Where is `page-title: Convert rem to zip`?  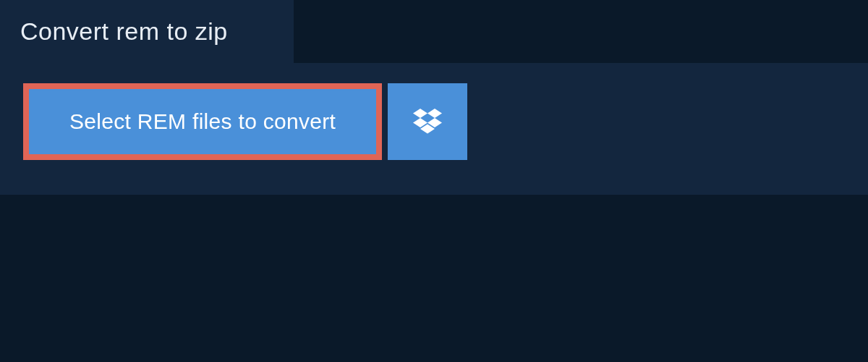 page-title: Convert rem to zip is located at coordinates (142, 32).